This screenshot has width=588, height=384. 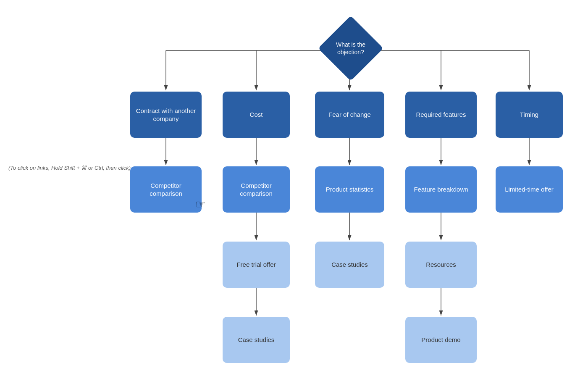 I want to click on root-label: What is the objection?, so click(x=351, y=48).